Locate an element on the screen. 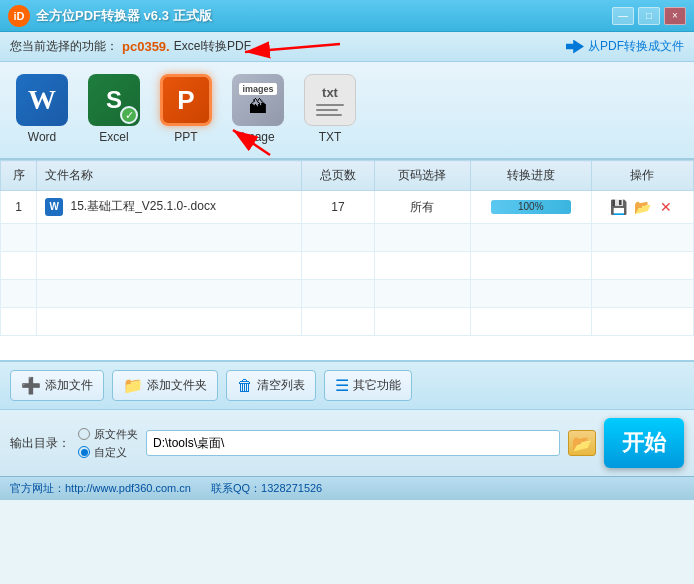 The width and height of the screenshot is (694, 584). col-action-header: 操作 is located at coordinates (642, 176).